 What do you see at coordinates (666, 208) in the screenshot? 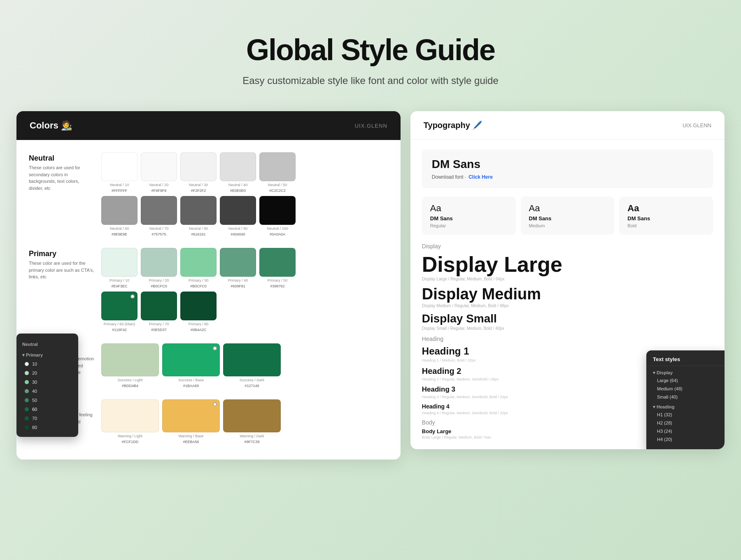
I see `variant-aa-bold: Aa` at bounding box center [666, 208].